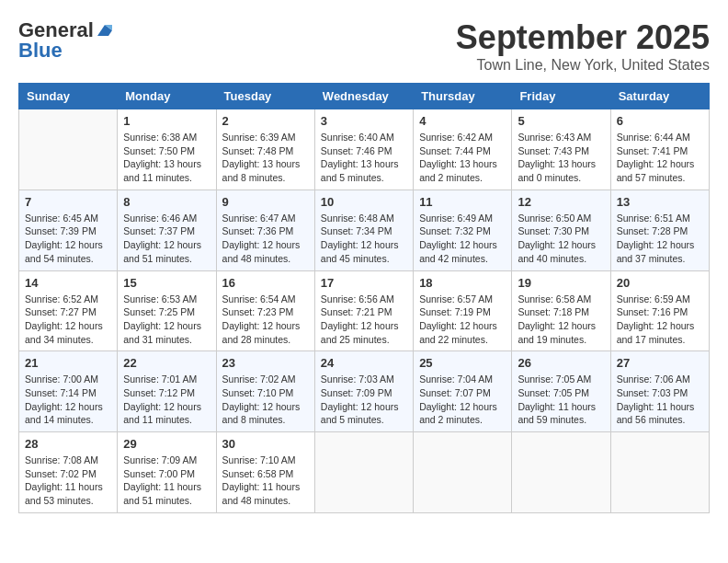 This screenshot has height=563, width=728. I want to click on logo-blue: Blue, so click(40, 51).